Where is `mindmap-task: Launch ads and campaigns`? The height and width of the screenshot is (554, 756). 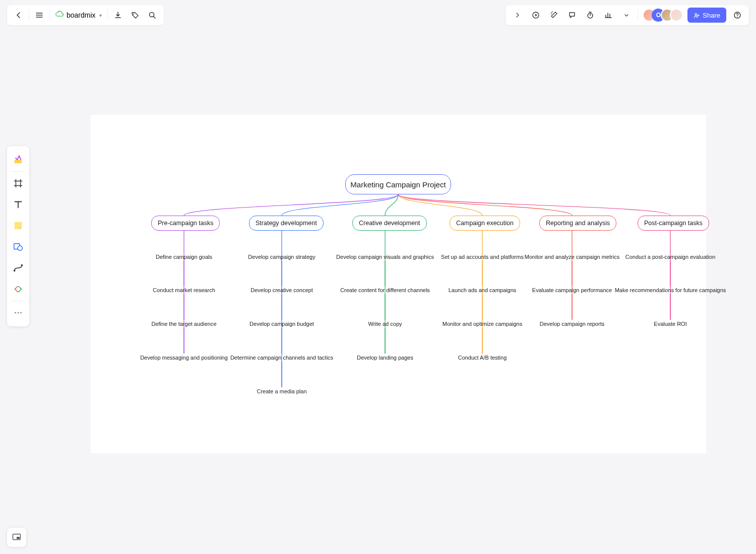 mindmap-task: Launch ads and campaigns is located at coordinates (483, 290).